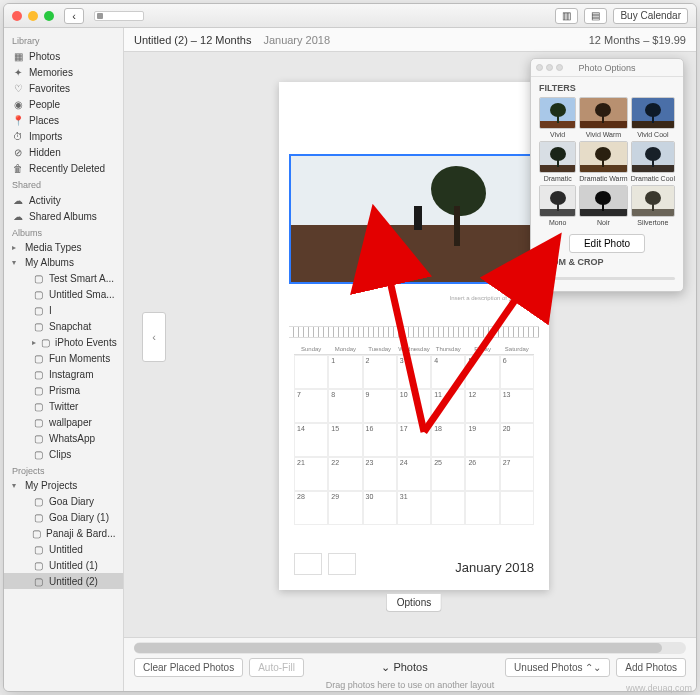 This screenshot has height=695, width=700. What do you see at coordinates (414, 440) in the screenshot?
I see `calendar-cell: 17` at bounding box center [414, 440].